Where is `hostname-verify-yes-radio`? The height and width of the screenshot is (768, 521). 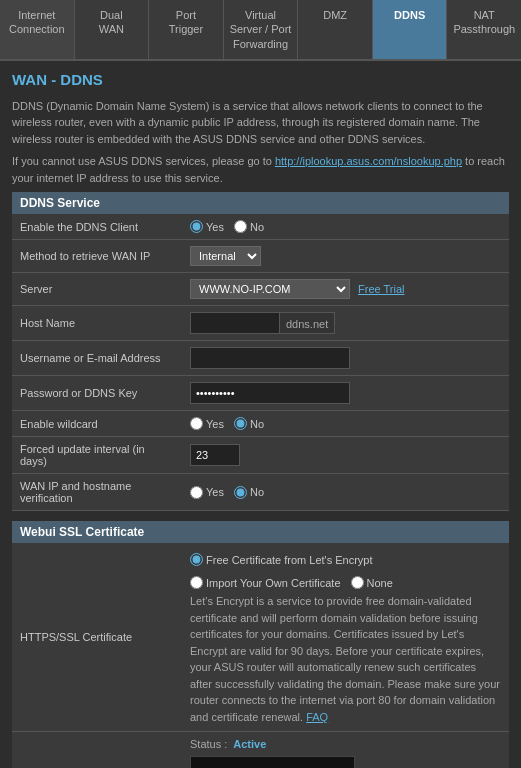 hostname-verify-yes-radio is located at coordinates (196, 492).